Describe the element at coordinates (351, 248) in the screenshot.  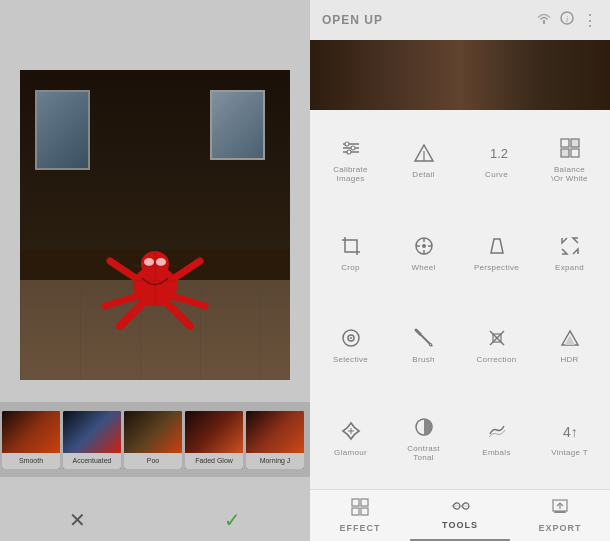
I see `crop-icon` at that location.